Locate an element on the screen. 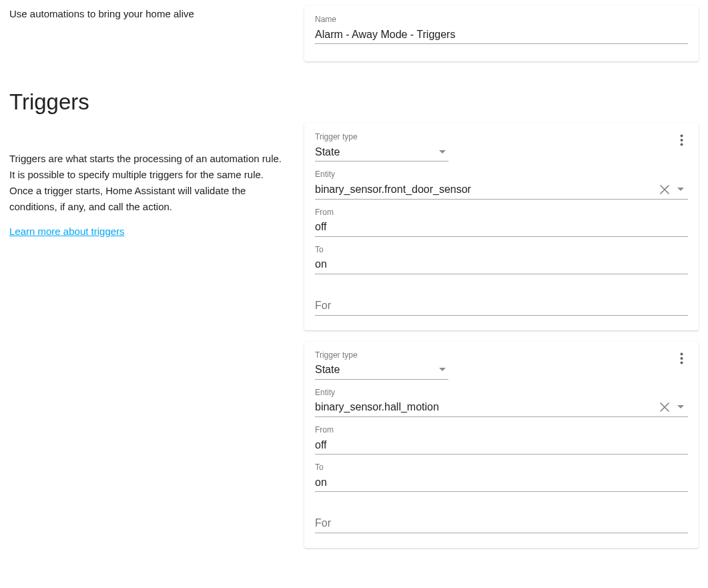 The width and height of the screenshot is (708, 588). learn-more-link: Learn more about triggers is located at coordinates (67, 231).